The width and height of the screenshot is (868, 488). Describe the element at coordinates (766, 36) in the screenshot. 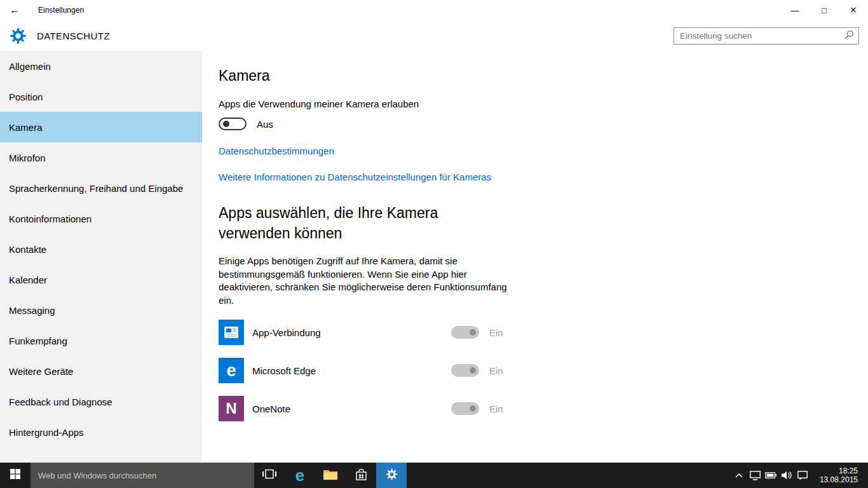

I see `settings-search-box` at that location.